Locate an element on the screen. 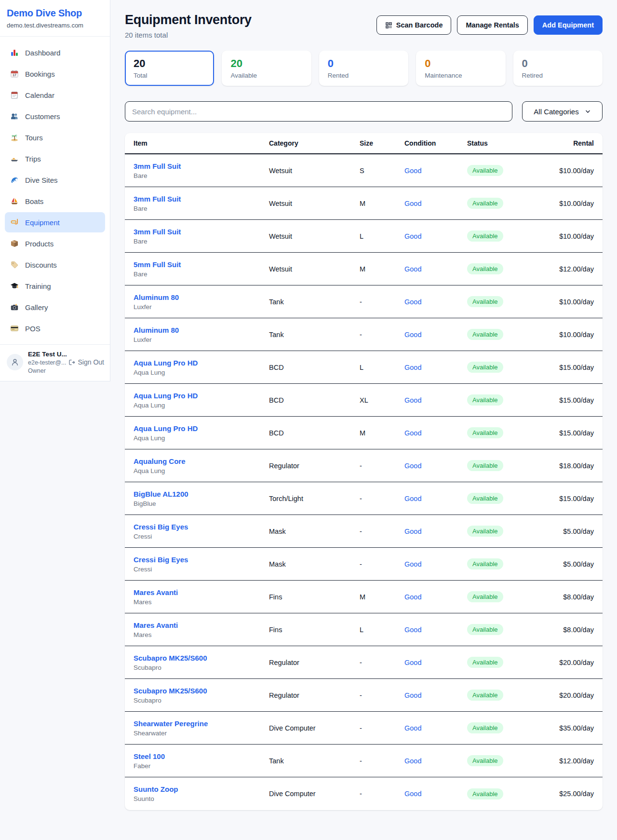 The width and height of the screenshot is (617, 840). scan-barcode-icon is located at coordinates (389, 25).